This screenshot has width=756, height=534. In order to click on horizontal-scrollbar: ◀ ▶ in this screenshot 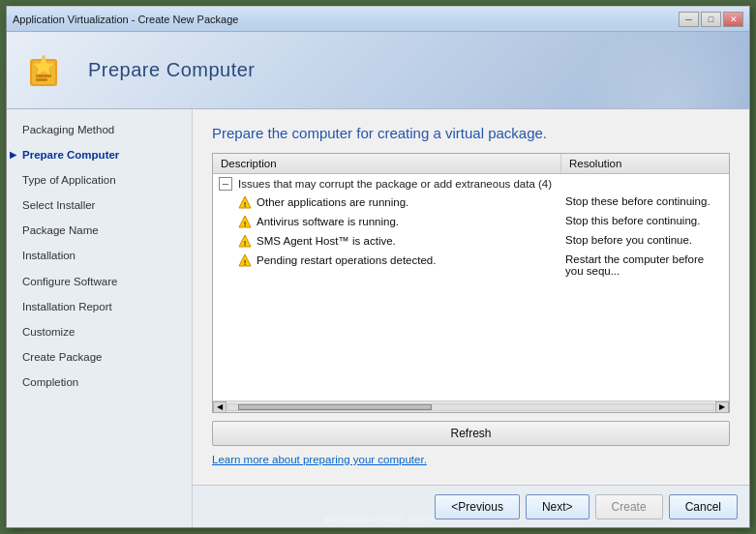, I will do `click(470, 406)`.